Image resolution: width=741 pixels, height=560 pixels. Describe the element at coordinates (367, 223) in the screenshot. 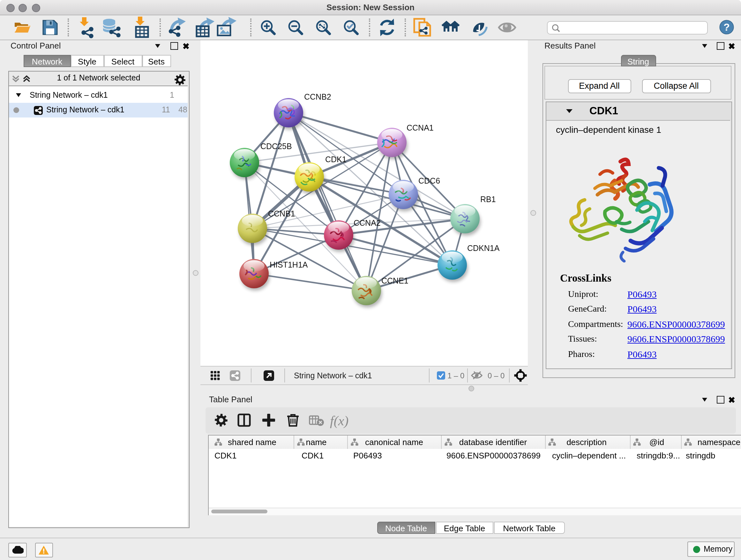

I see `svg-text: CCNA2` at that location.